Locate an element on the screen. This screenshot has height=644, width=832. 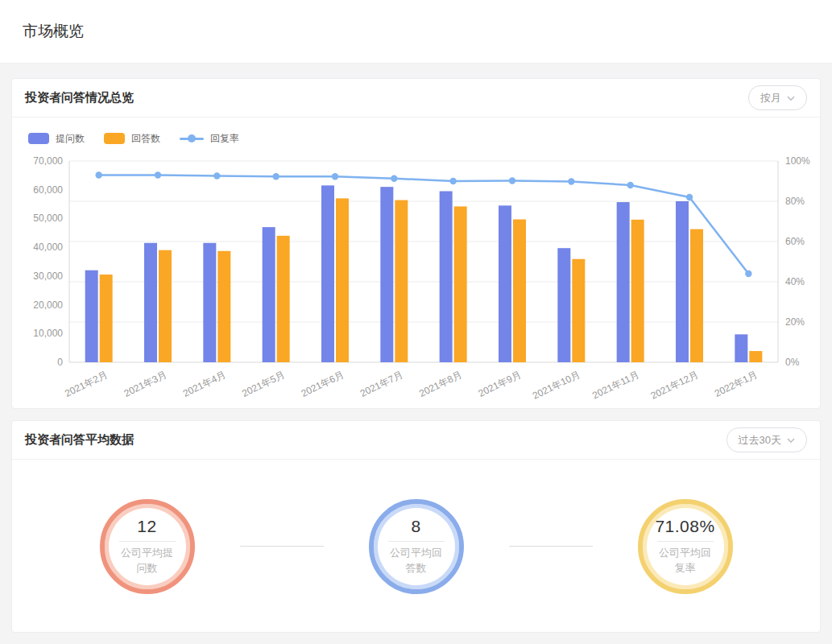
avg-reply-rate-stat: 71.08% 公司平均回复率 is located at coordinates (685, 547).